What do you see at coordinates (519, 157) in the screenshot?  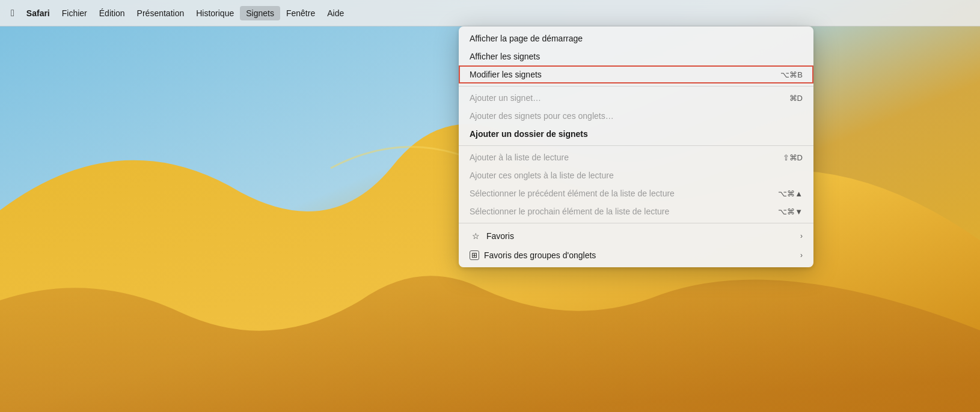 I see `ajouter-lecture-label: Ajouter à la liste de lecture` at bounding box center [519, 157].